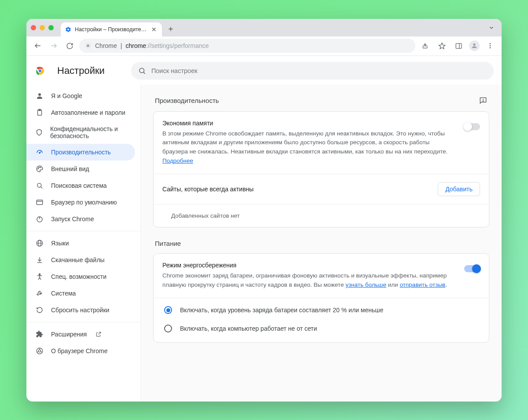  Describe the element at coordinates (51, 28) in the screenshot. I see `maximize-window-button` at that location.